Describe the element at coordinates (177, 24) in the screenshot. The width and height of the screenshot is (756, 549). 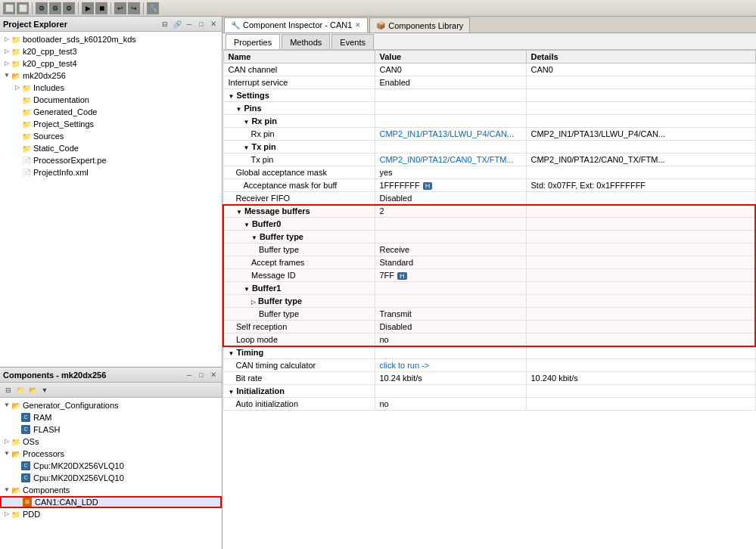
I see `link-editor-button: 🔗` at that location.